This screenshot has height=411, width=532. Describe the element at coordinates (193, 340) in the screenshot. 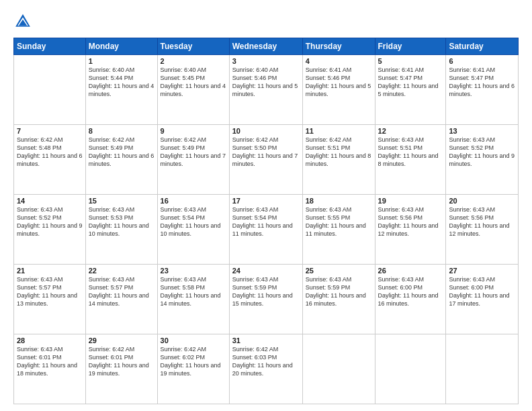

I see `day-number: 30` at that location.